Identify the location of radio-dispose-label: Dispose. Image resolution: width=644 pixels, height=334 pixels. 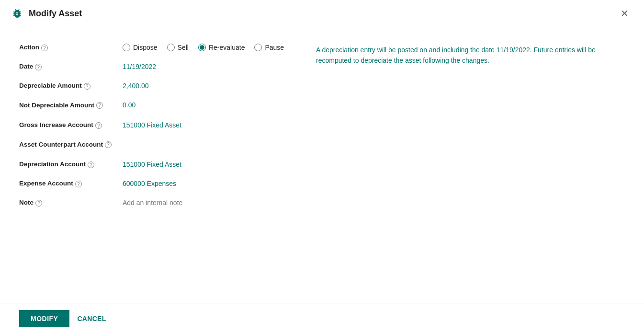
(146, 47).